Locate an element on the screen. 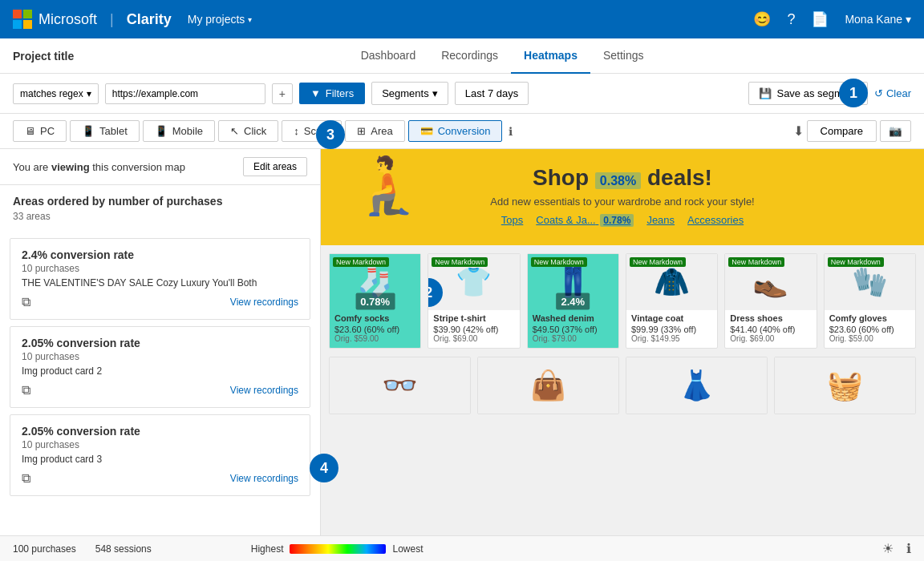  sessions-stat: 548 sessions is located at coordinates (124, 549).